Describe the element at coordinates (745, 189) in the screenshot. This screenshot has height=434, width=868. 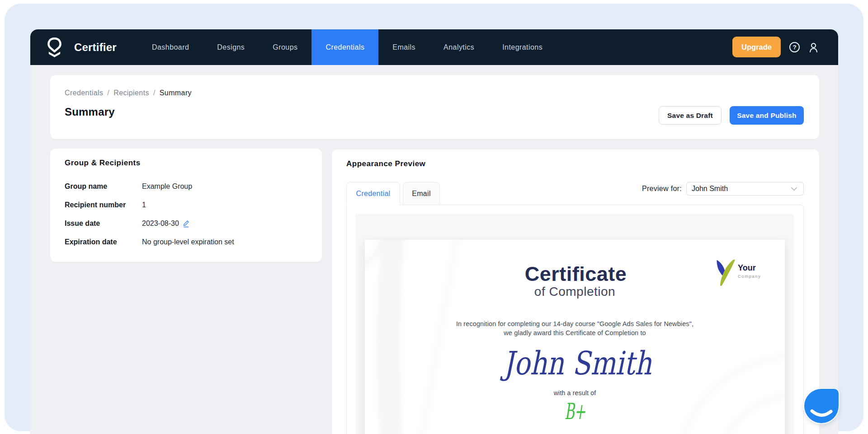
I see `preview-for-select: John Smith` at that location.